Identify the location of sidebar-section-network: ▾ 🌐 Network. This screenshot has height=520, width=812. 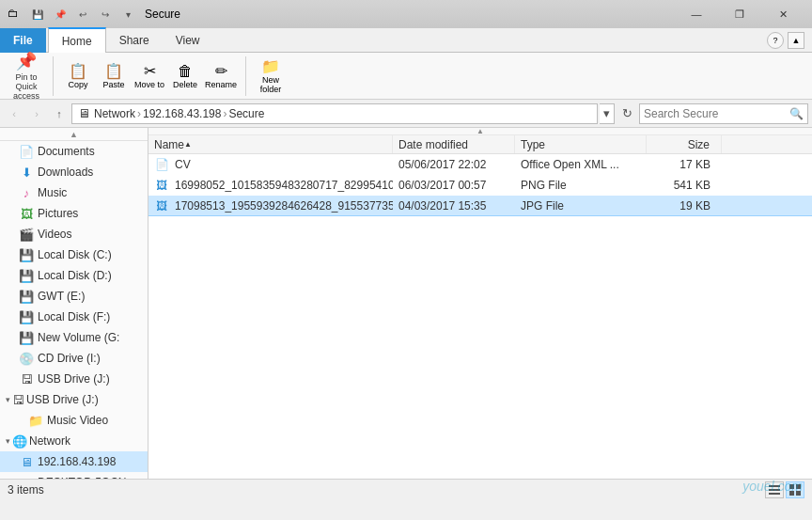
(73, 441).